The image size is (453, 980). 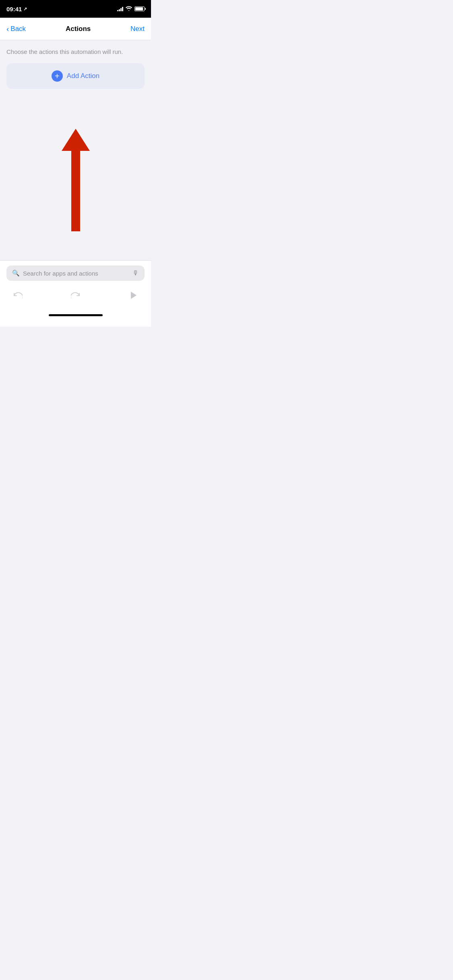 I want to click on plus-symbol: +, so click(x=57, y=76).